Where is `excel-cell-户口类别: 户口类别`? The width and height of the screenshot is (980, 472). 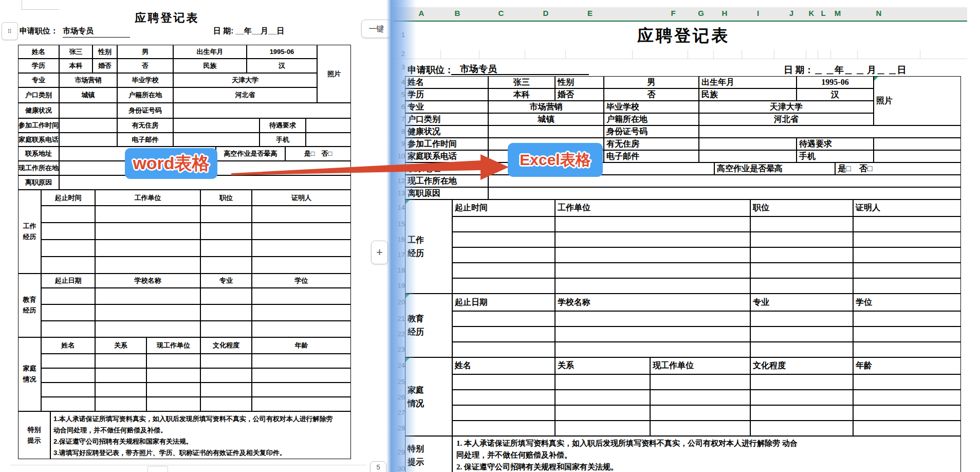
excel-cell-户口类别: 户口类别 is located at coordinates (447, 119).